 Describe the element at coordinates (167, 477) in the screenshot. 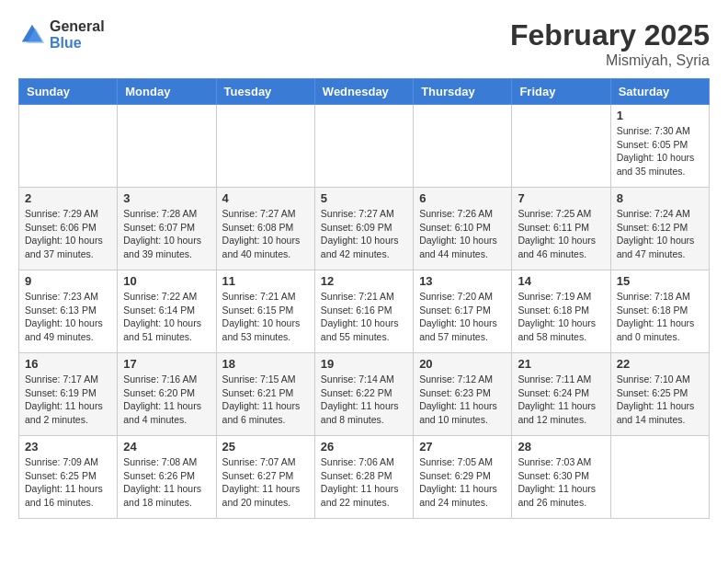

I see `calendar-cell: 24Sunrise: 7:08 AM Sunset: 6:26 PM Dayli…` at that location.